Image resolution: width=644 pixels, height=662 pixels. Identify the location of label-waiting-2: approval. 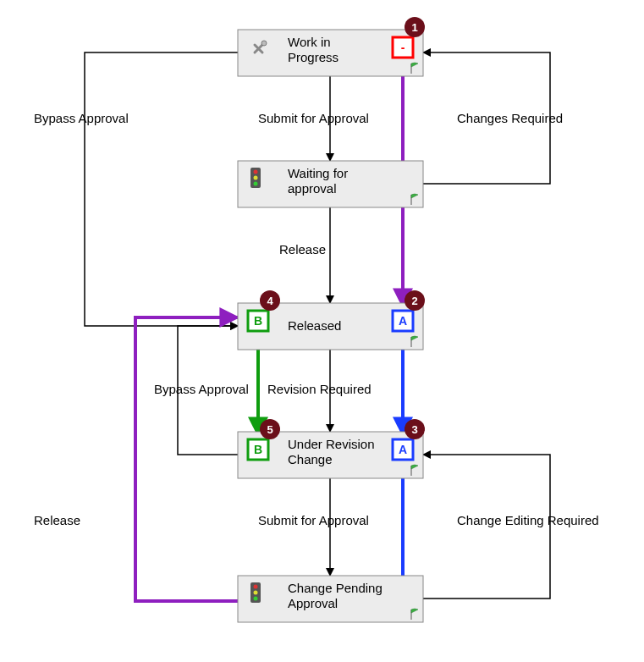
(312, 188).